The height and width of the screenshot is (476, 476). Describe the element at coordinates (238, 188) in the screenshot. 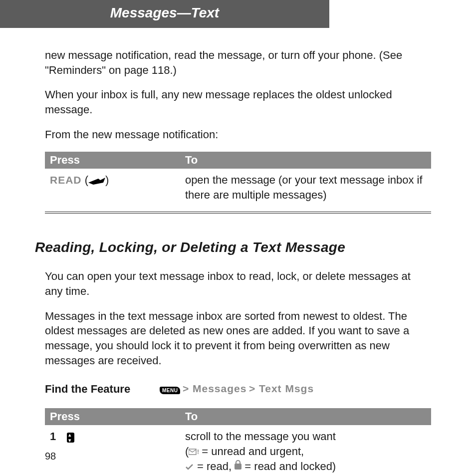

I see `table-row: READ () open the message (or your text m…` at that location.